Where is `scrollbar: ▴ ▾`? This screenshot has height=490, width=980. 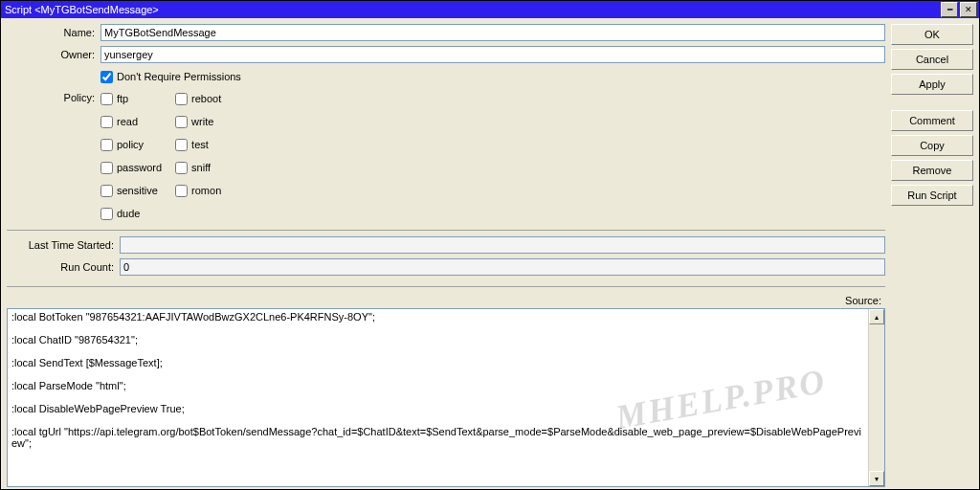 scrollbar: ▴ ▾ is located at coordinates (877, 398).